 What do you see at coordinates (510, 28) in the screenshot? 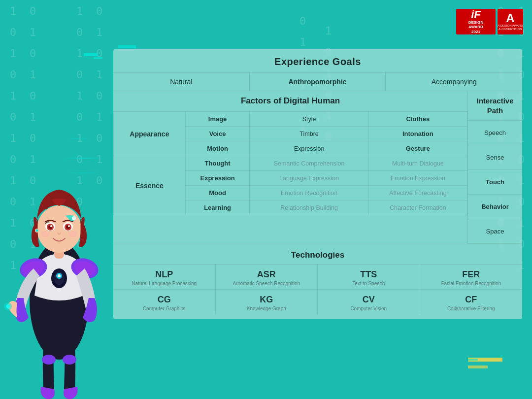
I see `a-award-text: A'DESIGN AWARD & COMPETITION` at bounding box center [510, 28].